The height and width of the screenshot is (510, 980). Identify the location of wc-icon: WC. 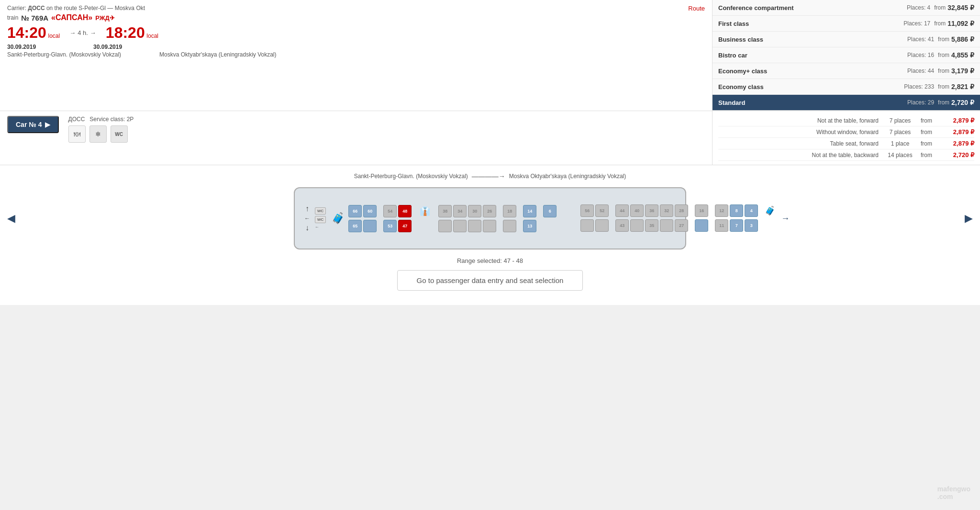
(119, 134).